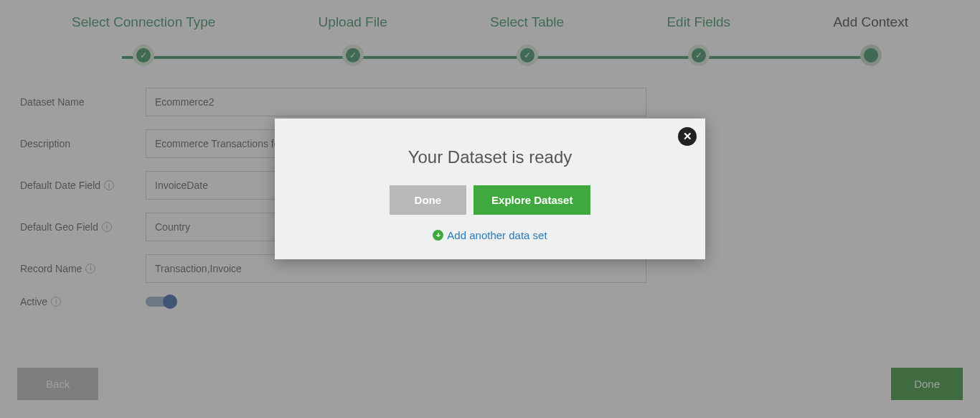  What do you see at coordinates (687, 136) in the screenshot?
I see `close-icon: ✕` at bounding box center [687, 136].